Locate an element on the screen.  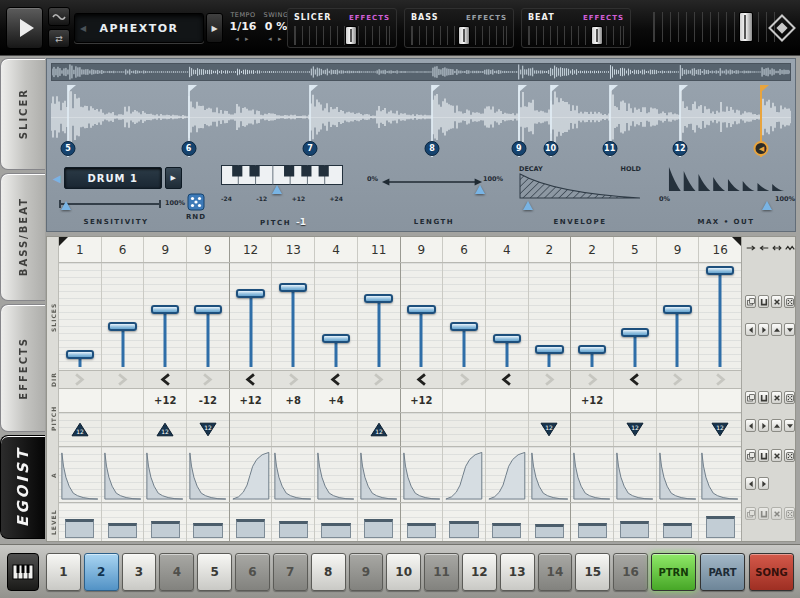
side-tab-bass-beat: BASS/BEAT is located at coordinates (22, 237).